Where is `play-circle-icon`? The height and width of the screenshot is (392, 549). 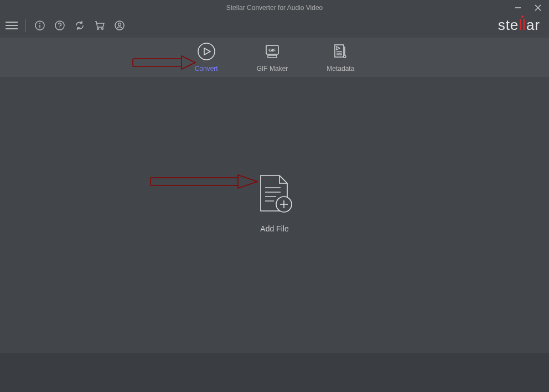 play-circle-icon is located at coordinates (206, 51).